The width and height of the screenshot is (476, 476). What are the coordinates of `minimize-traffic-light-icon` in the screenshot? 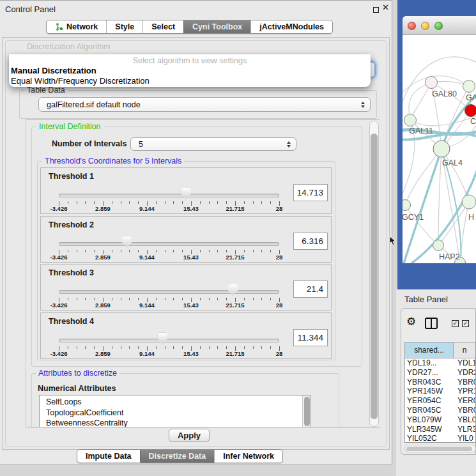 It's located at (426, 26).